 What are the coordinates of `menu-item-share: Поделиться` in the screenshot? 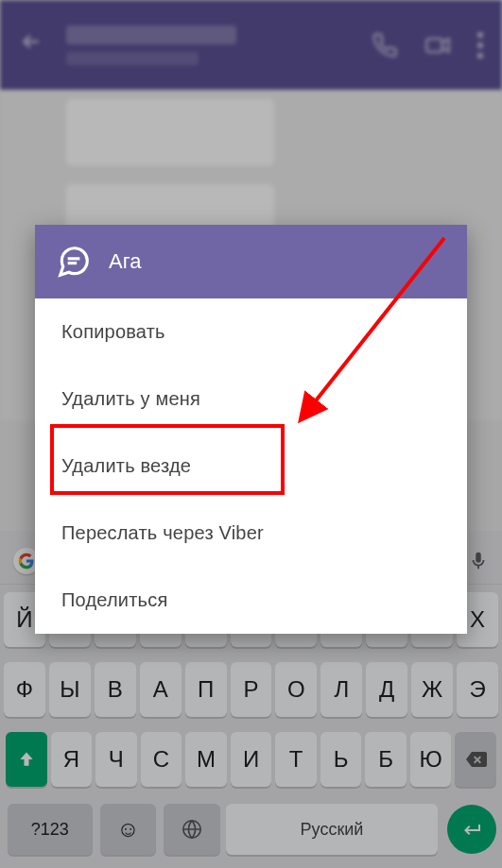 It's located at (251, 601).